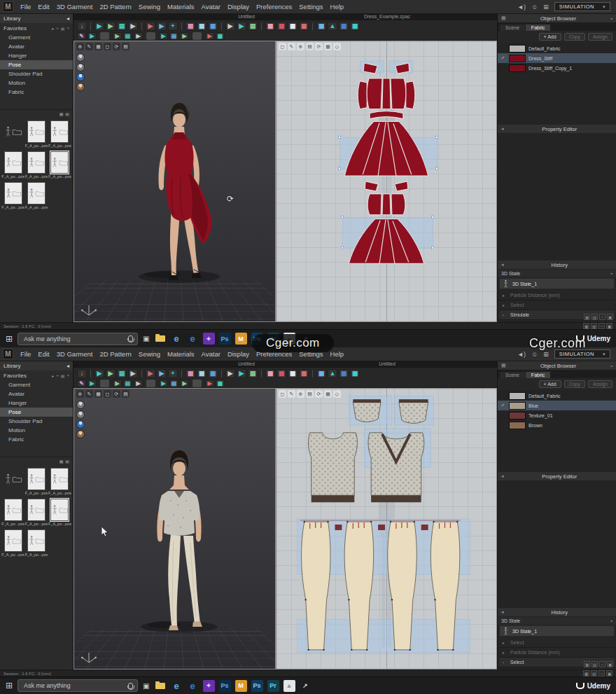  Describe the element at coordinates (74, 686) in the screenshot. I see `search-input` at that location.